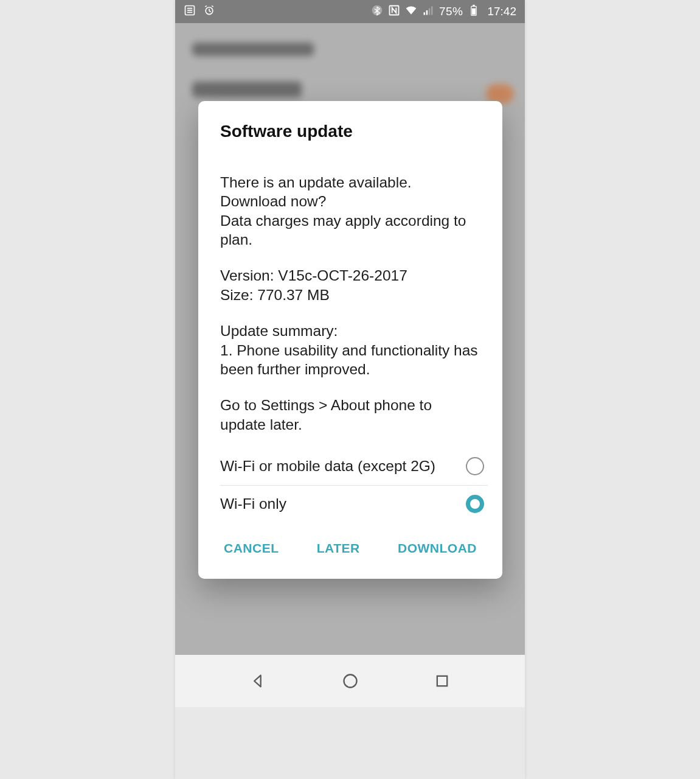 The width and height of the screenshot is (700, 779). I want to click on battery-icon, so click(474, 12).